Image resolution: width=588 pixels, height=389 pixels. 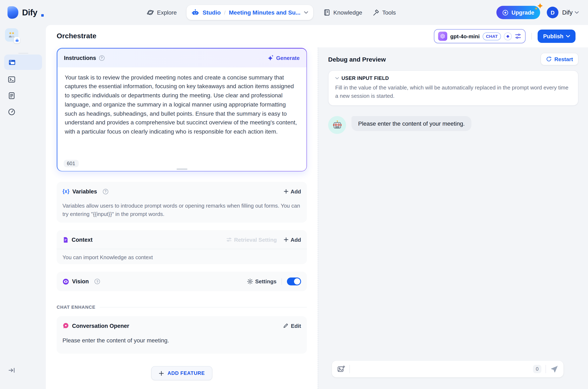 What do you see at coordinates (42, 15) in the screenshot?
I see `dify-logo-dot` at bounding box center [42, 15].